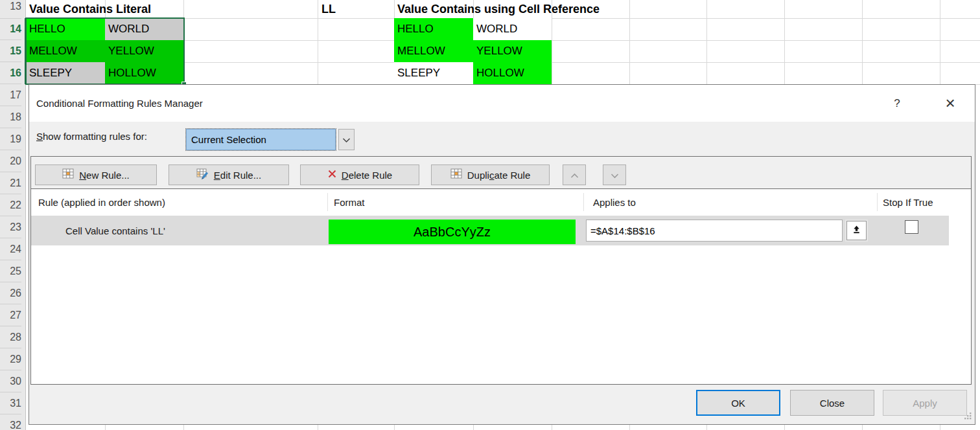 The width and height of the screenshot is (980, 430). I want to click on row-header-27: 27, so click(10, 315).